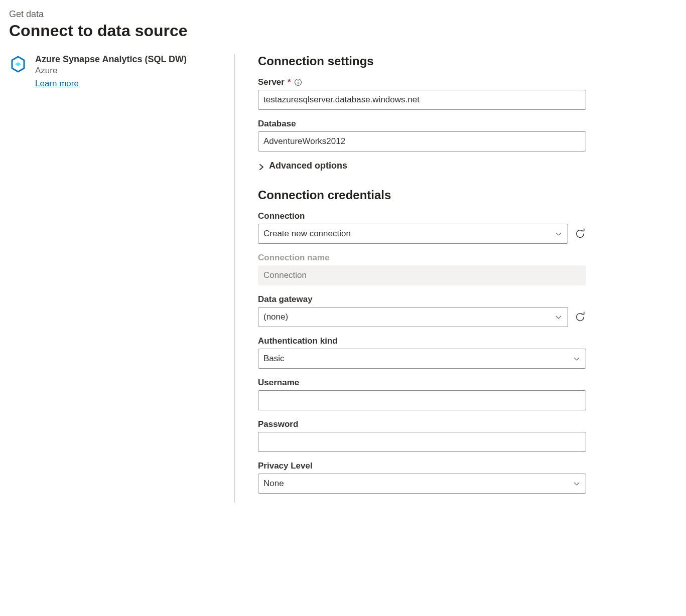  What do you see at coordinates (422, 141) in the screenshot?
I see `database-input` at bounding box center [422, 141].